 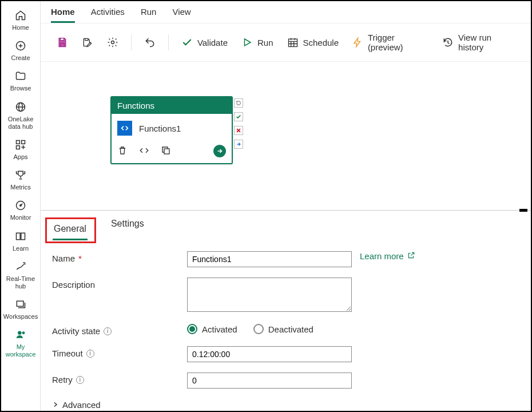 What do you see at coordinates (63, 14) in the screenshot?
I see `ribbon-tab-home: Home` at bounding box center [63, 14].